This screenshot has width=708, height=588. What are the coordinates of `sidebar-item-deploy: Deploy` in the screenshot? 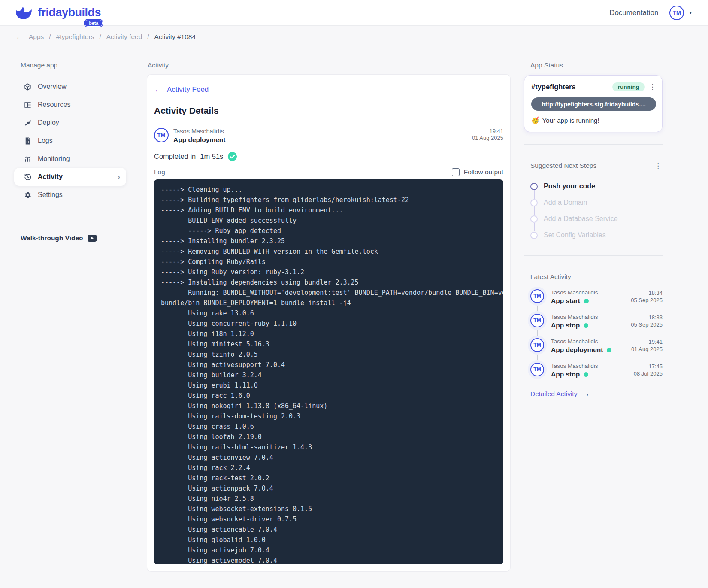 It's located at (70, 123).